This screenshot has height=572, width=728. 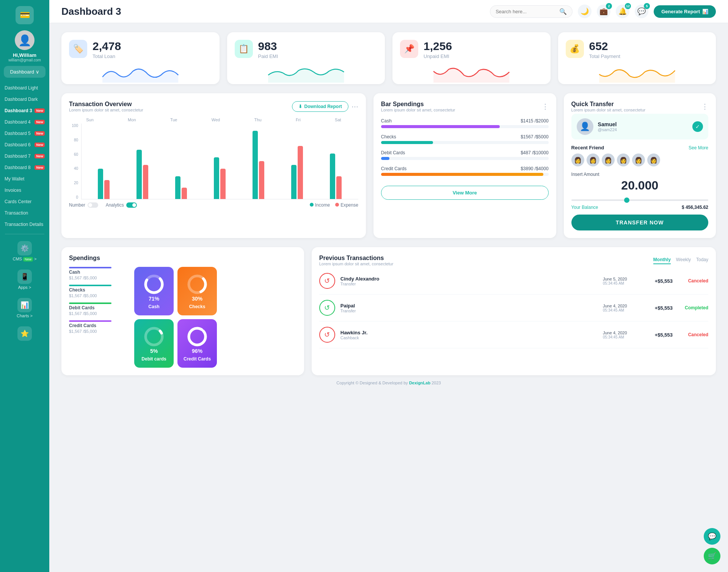 What do you see at coordinates (585, 127) in the screenshot?
I see `samuel-avatar: 👤` at bounding box center [585, 127].